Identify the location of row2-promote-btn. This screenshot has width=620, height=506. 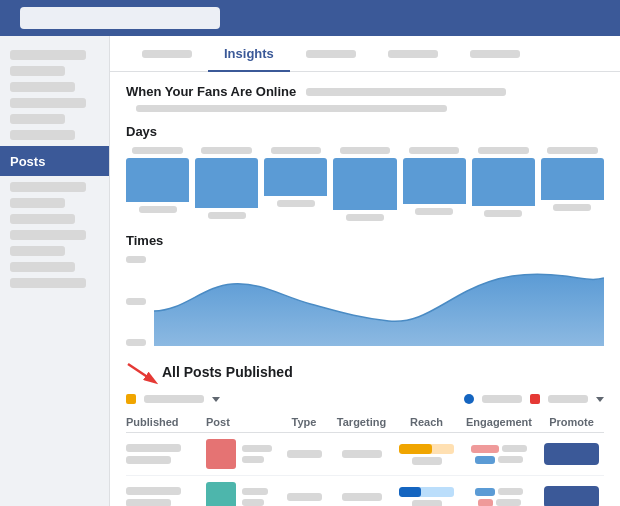
(572, 496).